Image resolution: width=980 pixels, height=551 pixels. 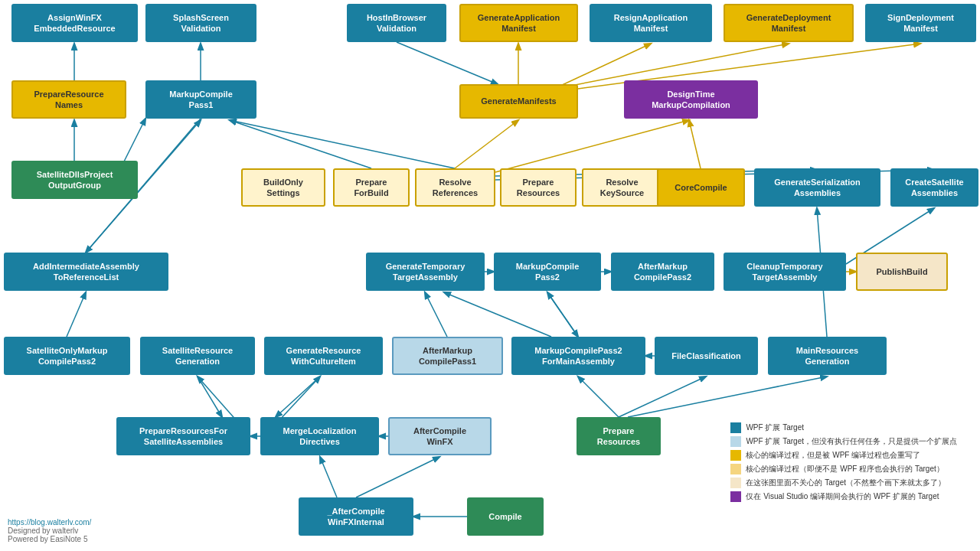 What do you see at coordinates (519, 101) in the screenshot?
I see `node-generateManifests: GenerateManifests` at bounding box center [519, 101].